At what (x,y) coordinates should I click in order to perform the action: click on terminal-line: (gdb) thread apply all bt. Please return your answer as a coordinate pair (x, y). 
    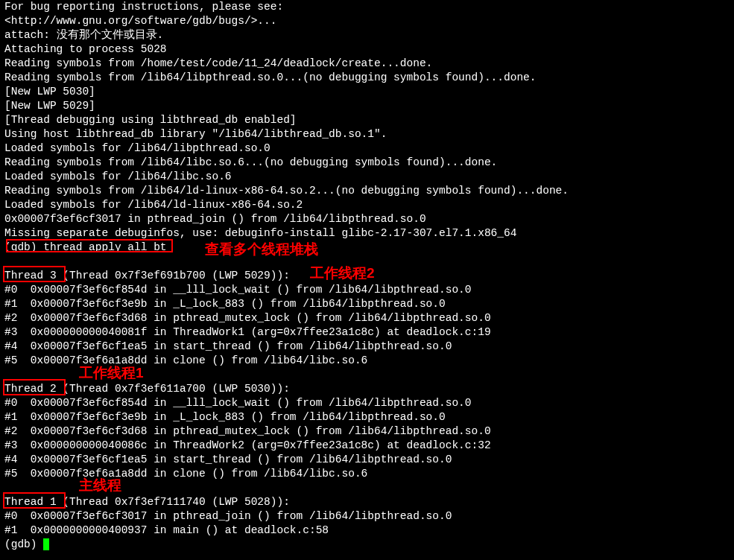
    Looking at the image, I should click on (367, 247).